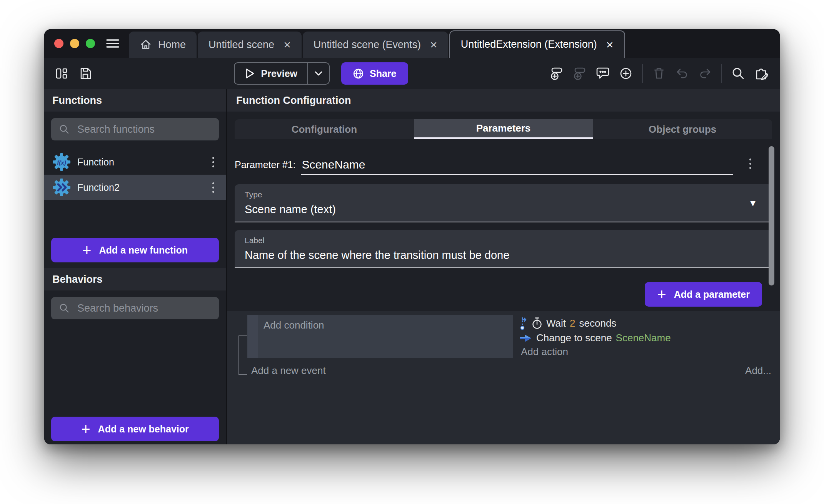 This screenshot has height=504, width=824. Describe the element at coordinates (318, 73) in the screenshot. I see `preview-options-button` at that location.